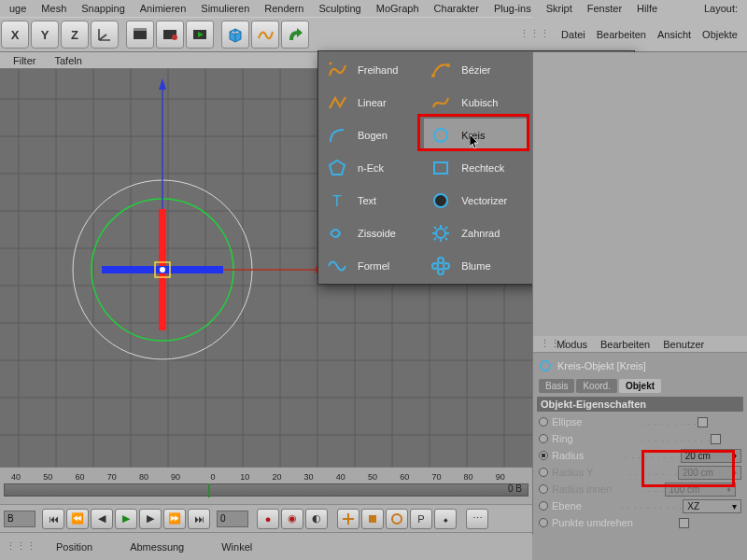 This screenshot has width=747, height=560. Describe the element at coordinates (209, 491) in the screenshot. I see `playhead-icon` at that location.